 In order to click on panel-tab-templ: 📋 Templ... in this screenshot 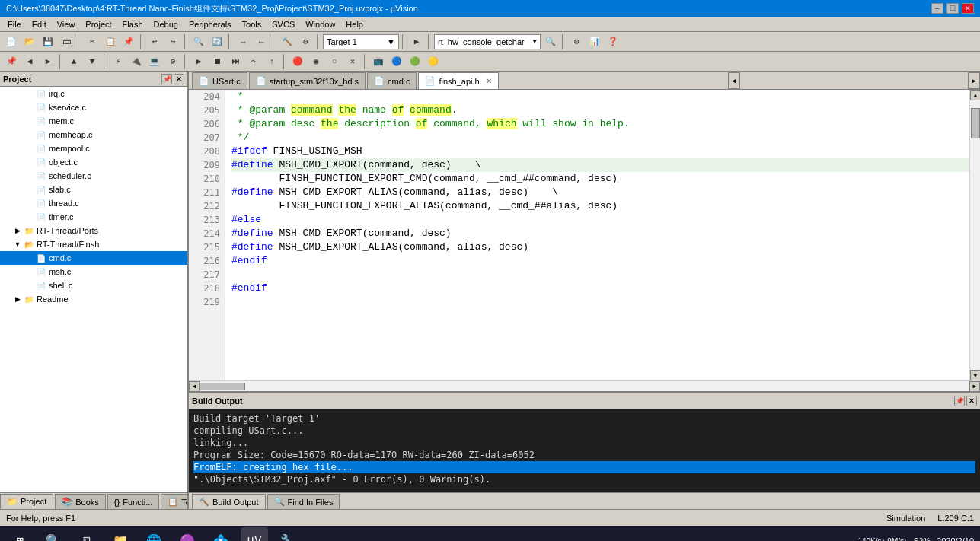, I will do `click(175, 501)`.